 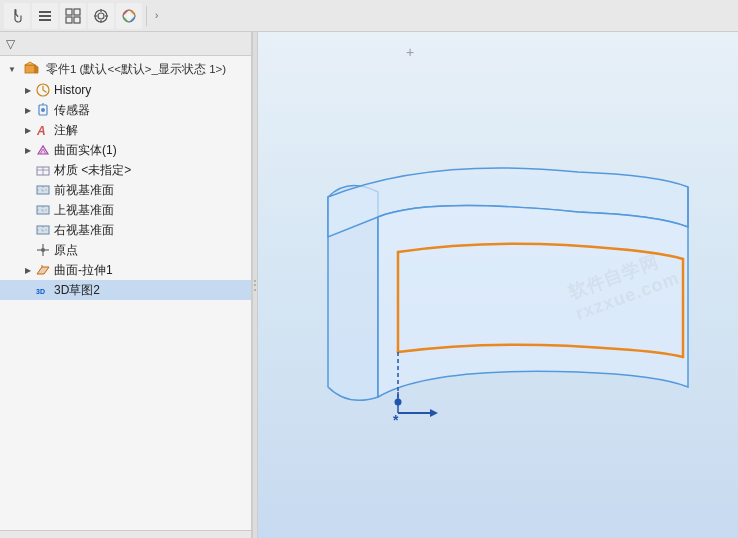 I want to click on 3d-sketch-icon: 3D, so click(x=43, y=290).